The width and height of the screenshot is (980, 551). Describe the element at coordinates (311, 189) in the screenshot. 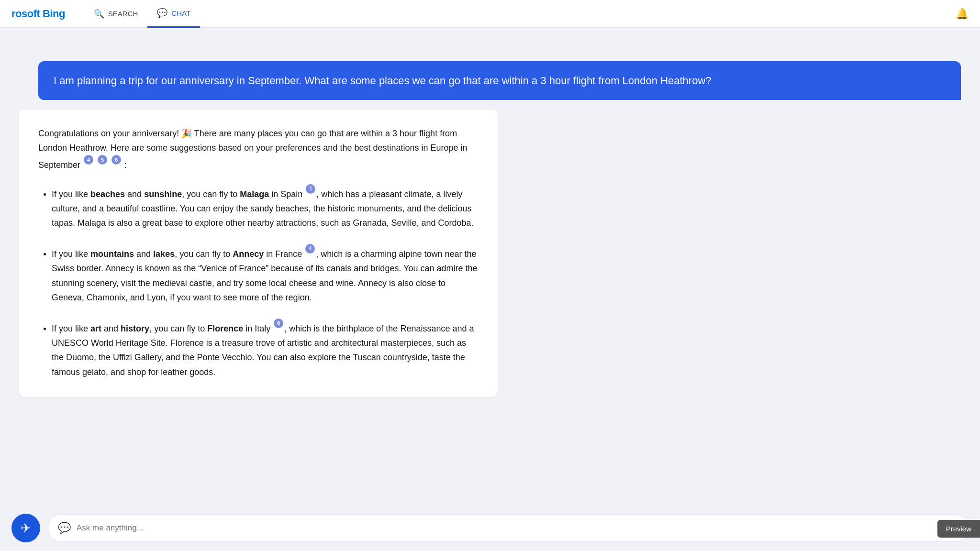

I see `citation-1: 1` at that location.